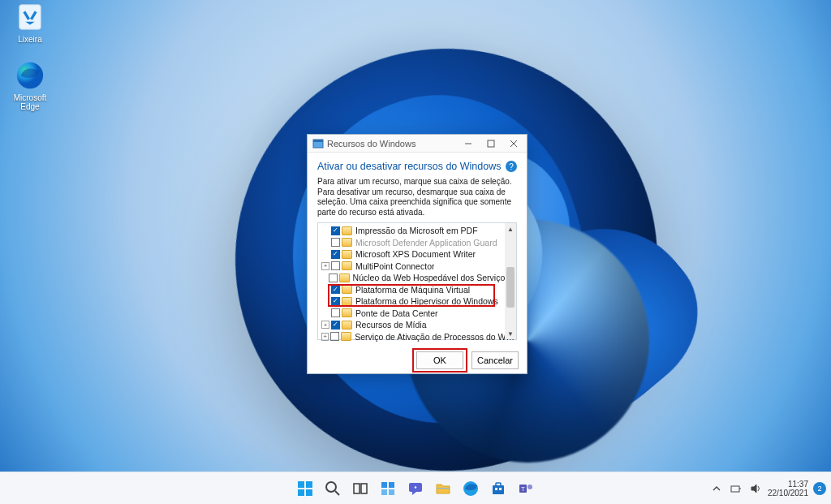  Describe the element at coordinates (417, 325) in the screenshot. I see `feature-row: +Recursos de Mídia` at that location.